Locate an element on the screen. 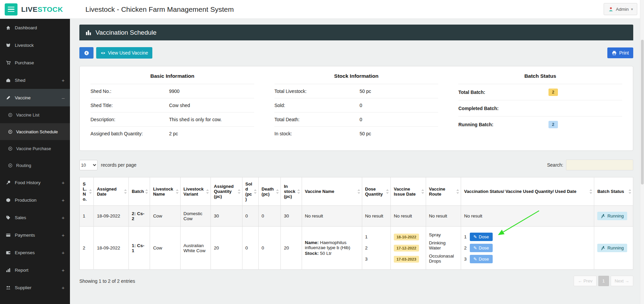 The width and height of the screenshot is (644, 304). page-size-select: 10 is located at coordinates (88, 165).